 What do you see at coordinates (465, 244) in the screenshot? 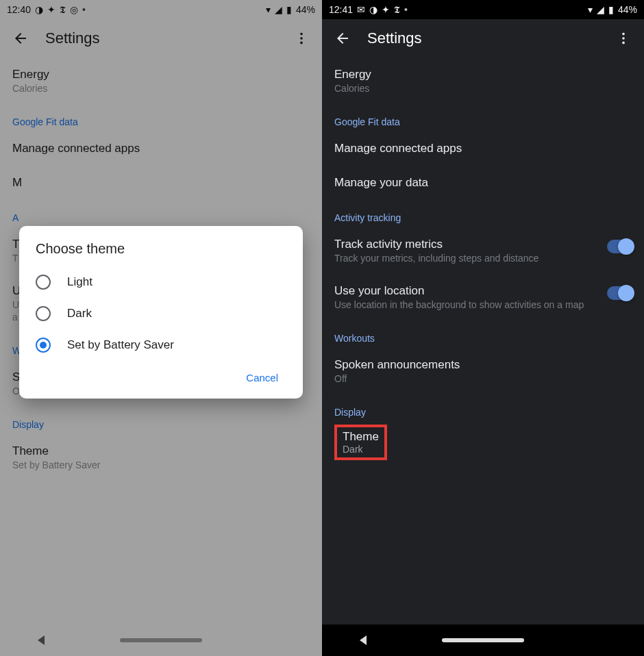
I see `item-title: Track activity metrics` at bounding box center [465, 244].